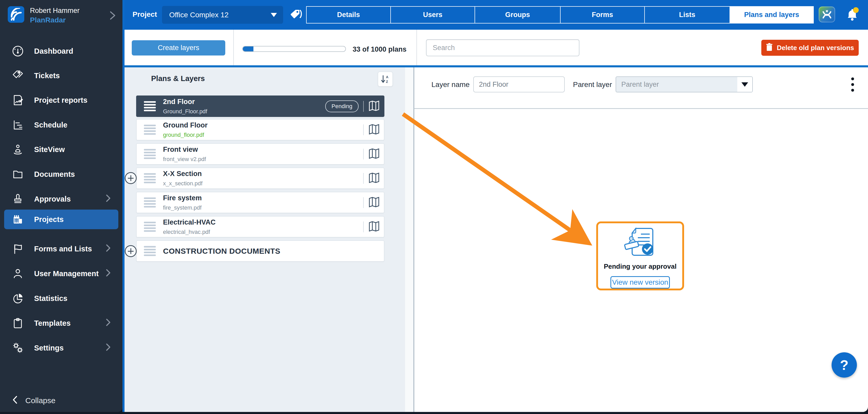 The width and height of the screenshot is (868, 414). What do you see at coordinates (18, 249) in the screenshot?
I see `flag-icon` at bounding box center [18, 249].